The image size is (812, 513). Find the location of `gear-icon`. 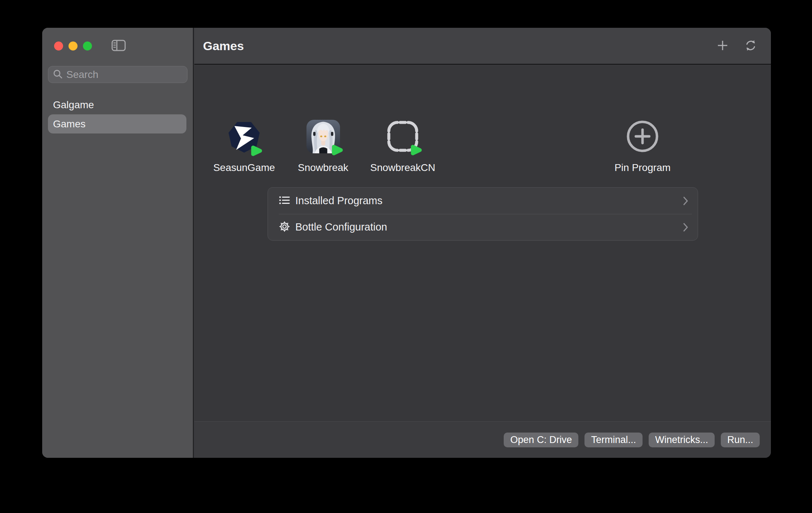

gear-icon is located at coordinates (284, 227).